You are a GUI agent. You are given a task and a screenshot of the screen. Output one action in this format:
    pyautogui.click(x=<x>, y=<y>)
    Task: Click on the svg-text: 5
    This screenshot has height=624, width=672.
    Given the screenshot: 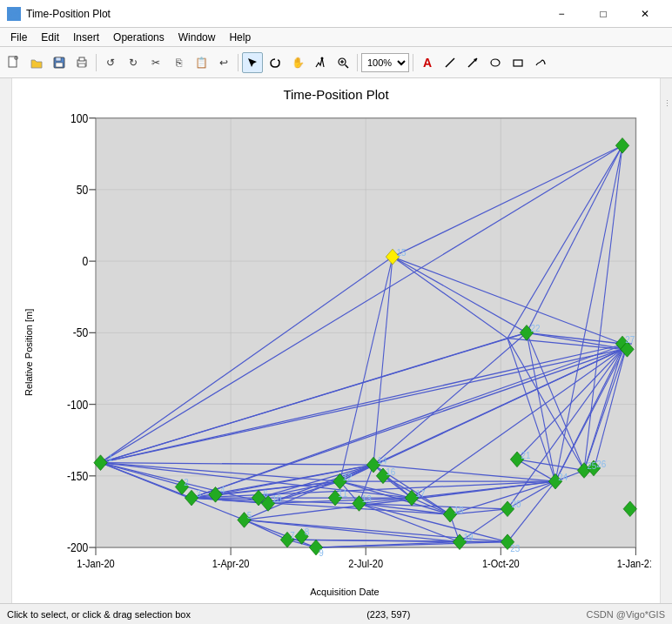 What is the action you would take?
    pyautogui.click(x=250, y=515)
    